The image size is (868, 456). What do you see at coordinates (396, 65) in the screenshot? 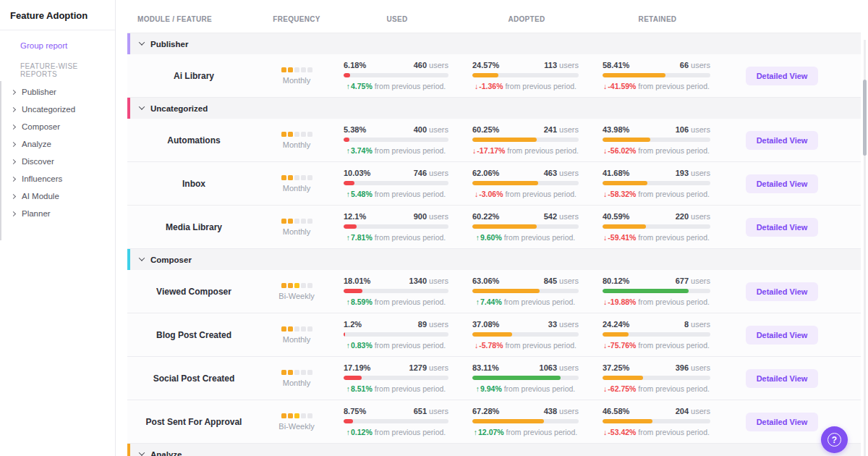
I see `metric-top-line: 6.18% 460 users` at bounding box center [396, 65].